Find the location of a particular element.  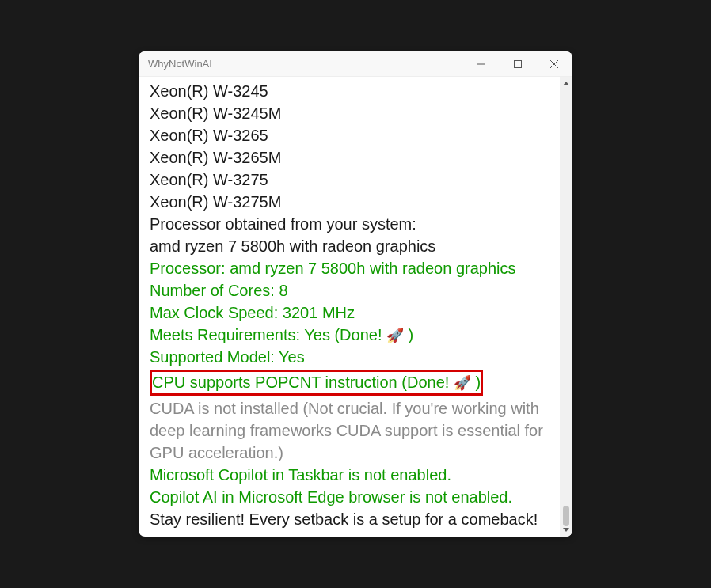

obtained-label: Processor obtained from your system: is located at coordinates (354, 224).